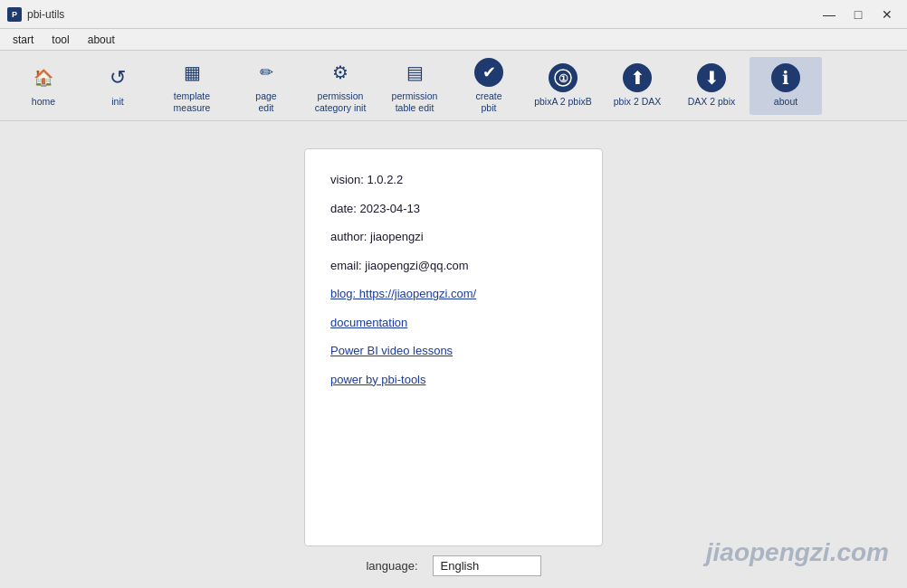  Describe the element at coordinates (118, 101) in the screenshot. I see `toolbar-init-label: init` at that location.